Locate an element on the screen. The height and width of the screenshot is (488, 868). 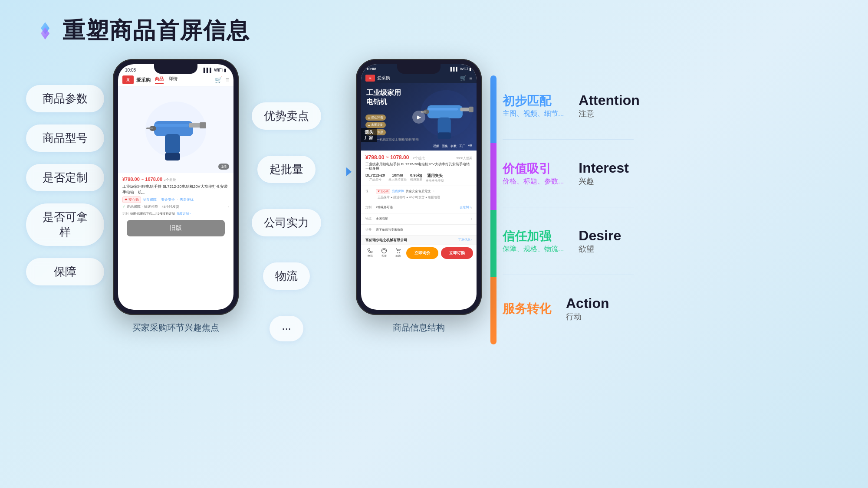
middle-labels-panel: 优势卖点 起批量 公司实力 物流 ··· is located at coordinates (286, 222).